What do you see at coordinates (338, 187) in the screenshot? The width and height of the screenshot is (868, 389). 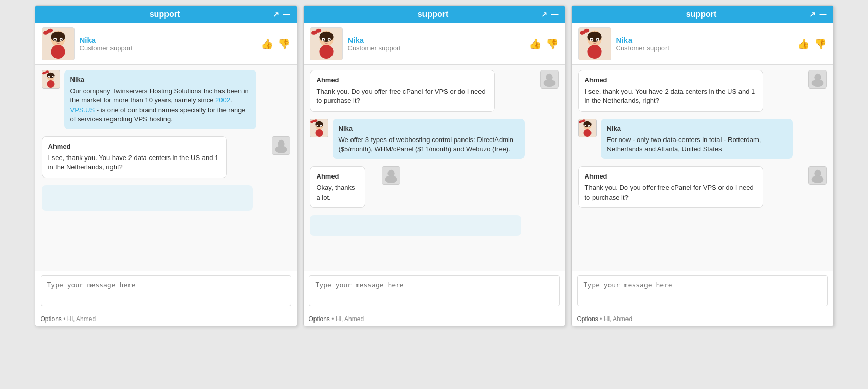 I see `ahmed-bubble-2b: Ahmed Okay, thanks a lot.` at bounding box center [338, 187].